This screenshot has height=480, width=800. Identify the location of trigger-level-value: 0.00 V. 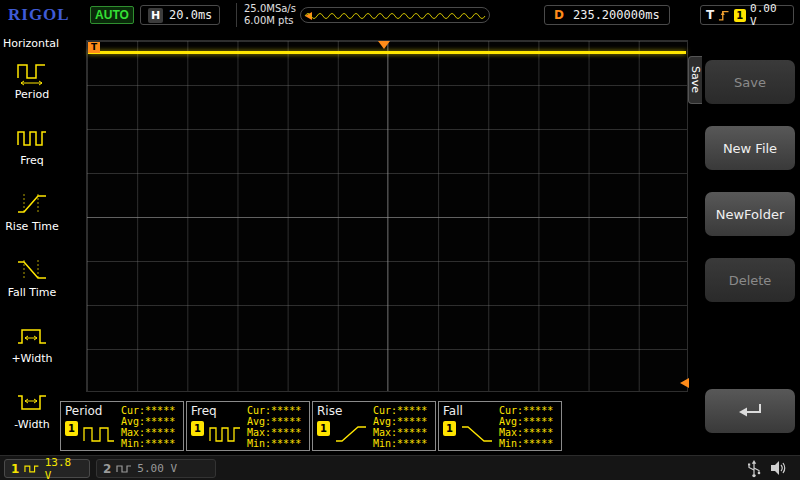
(769, 15).